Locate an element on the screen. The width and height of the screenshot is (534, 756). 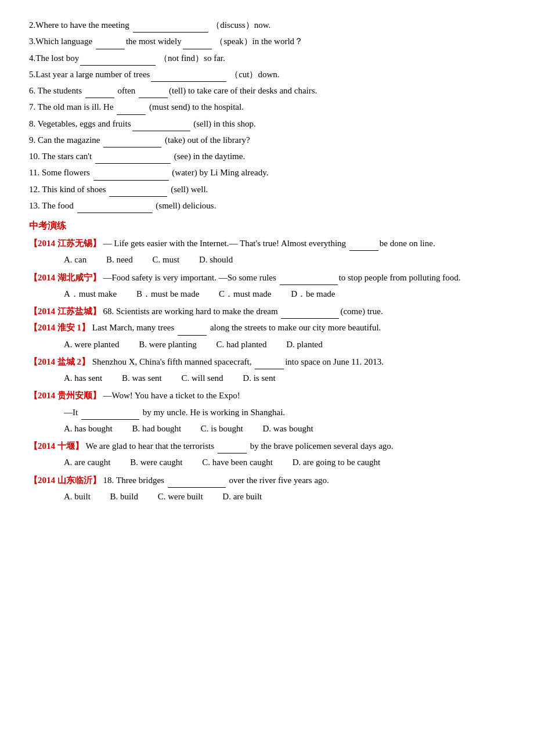
eq4-choices: A. were planted B. were planting C. had … is located at coordinates (284, 344).